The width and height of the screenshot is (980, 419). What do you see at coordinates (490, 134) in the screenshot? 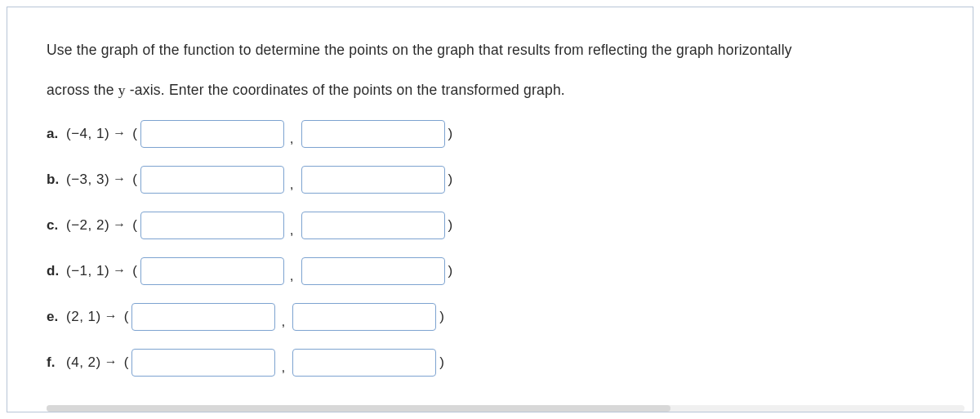
I see `item-a: a. (−4, 1) → ( , )` at bounding box center [490, 134].